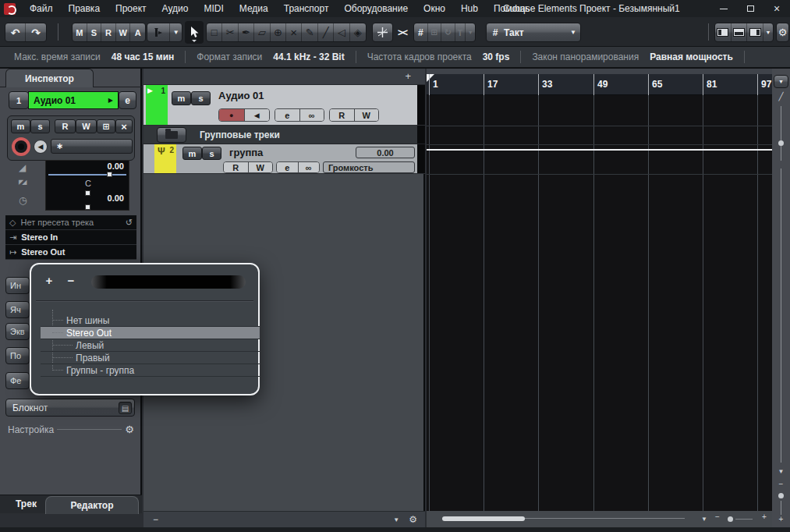 This screenshot has width=790, height=532. I want to click on delay-slider-thumb, so click(87, 207).